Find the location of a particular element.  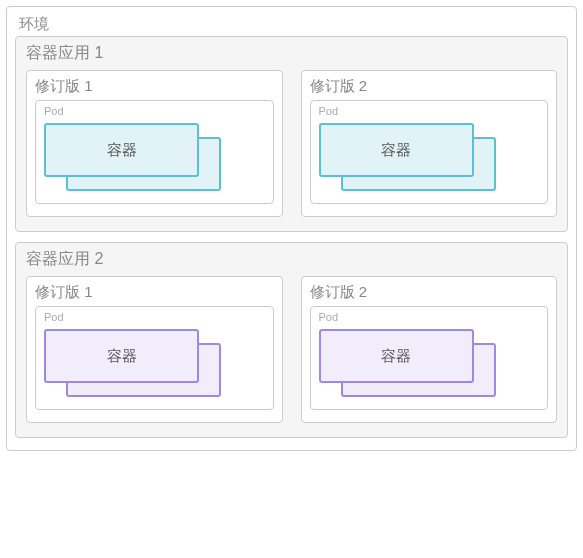

environment-label: 环境 is located at coordinates (292, 24).